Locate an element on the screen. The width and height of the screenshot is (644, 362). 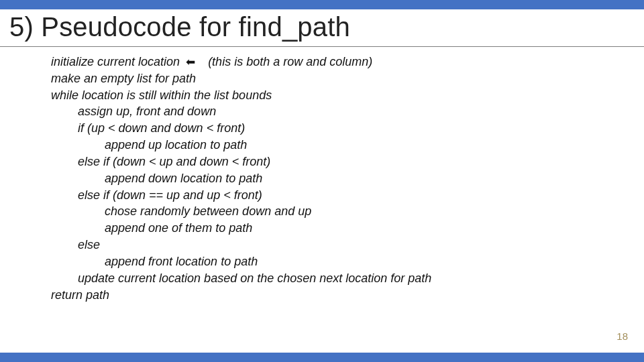
code-line: return path is located at coordinates (322, 295).